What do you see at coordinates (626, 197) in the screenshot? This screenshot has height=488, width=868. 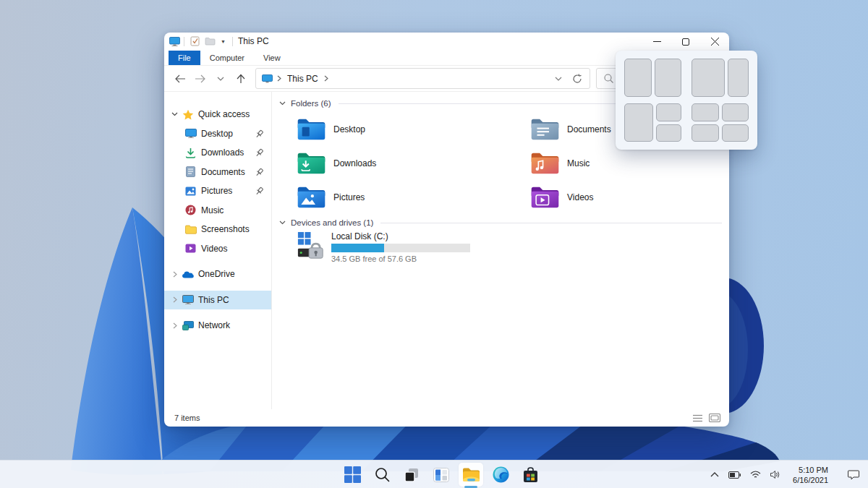 I see `folder-tile-videos: Videos` at bounding box center [626, 197].